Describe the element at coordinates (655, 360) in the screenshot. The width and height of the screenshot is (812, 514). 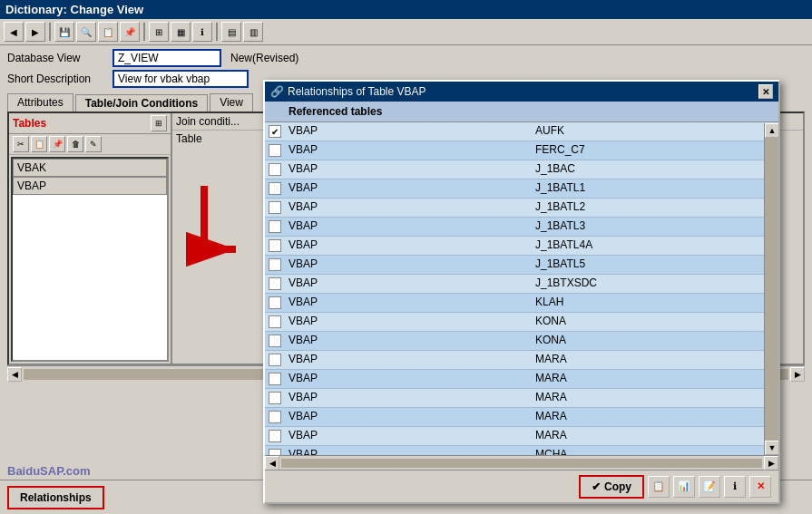
I see `modal-cell-ref: MARA` at that location.